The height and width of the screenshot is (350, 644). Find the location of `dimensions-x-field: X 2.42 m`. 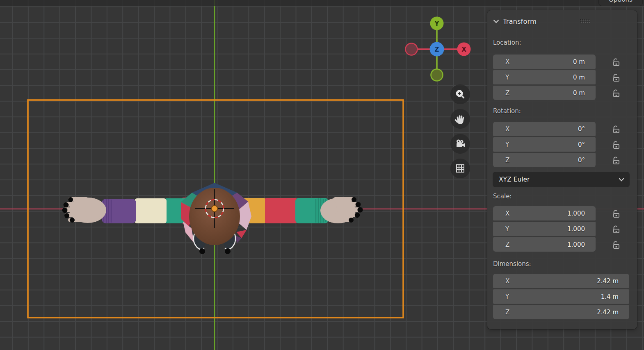

dimensions-x-field: X 2.42 m is located at coordinates (561, 281).